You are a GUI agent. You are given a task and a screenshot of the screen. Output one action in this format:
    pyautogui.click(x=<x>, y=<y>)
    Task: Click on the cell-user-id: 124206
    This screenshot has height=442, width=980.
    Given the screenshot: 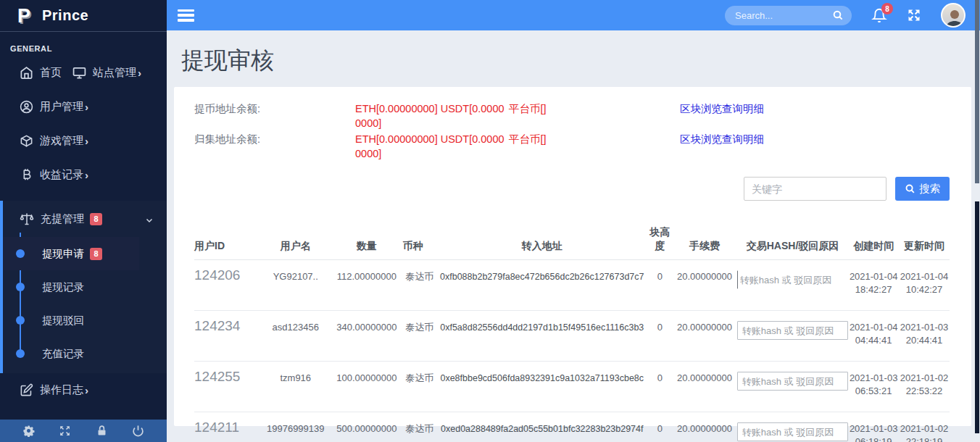 What is the action you would take?
    pyautogui.click(x=228, y=285)
    